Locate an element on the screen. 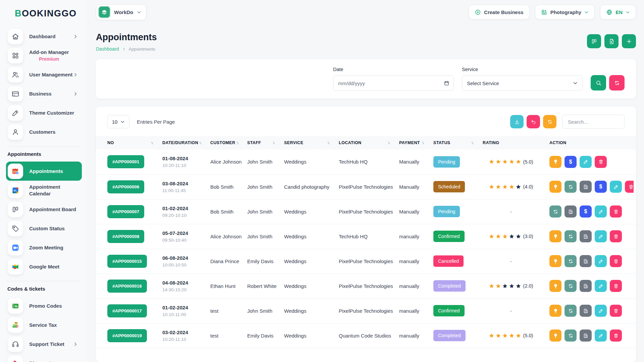 The height and width of the screenshot is (362, 644). column-header-no: NO is located at coordinates (129, 143).